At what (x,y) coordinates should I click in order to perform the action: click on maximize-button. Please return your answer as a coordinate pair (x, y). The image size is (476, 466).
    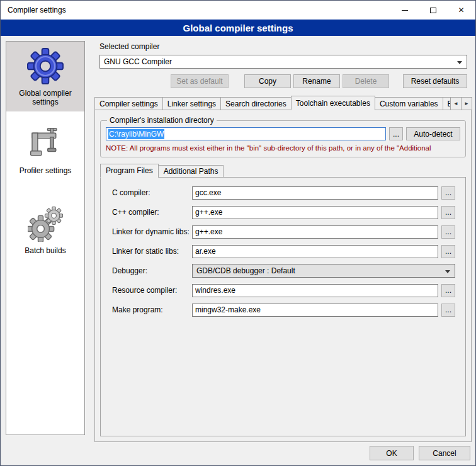
    Looking at the image, I should click on (433, 10).